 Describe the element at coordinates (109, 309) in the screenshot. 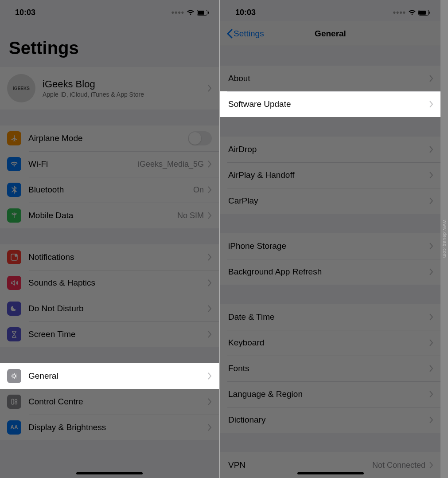

I see `row-dnd: Do Not Disturb` at that location.